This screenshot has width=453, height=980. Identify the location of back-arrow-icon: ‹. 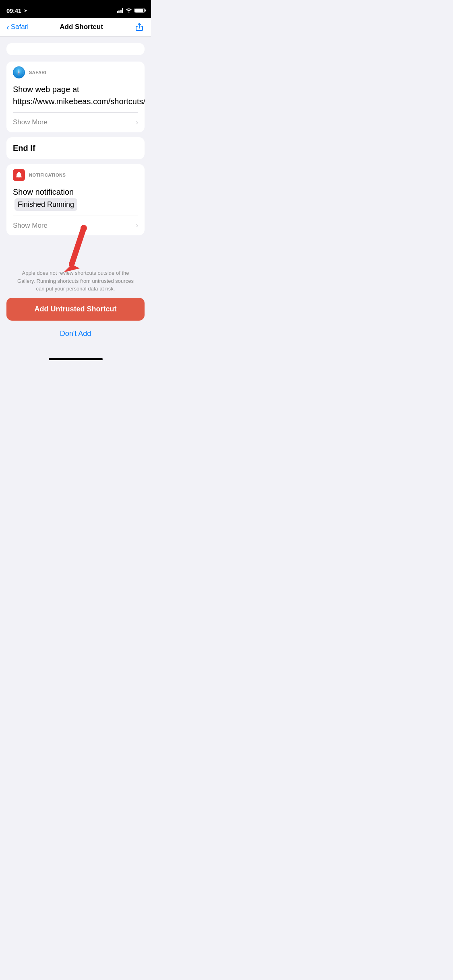
(8, 27).